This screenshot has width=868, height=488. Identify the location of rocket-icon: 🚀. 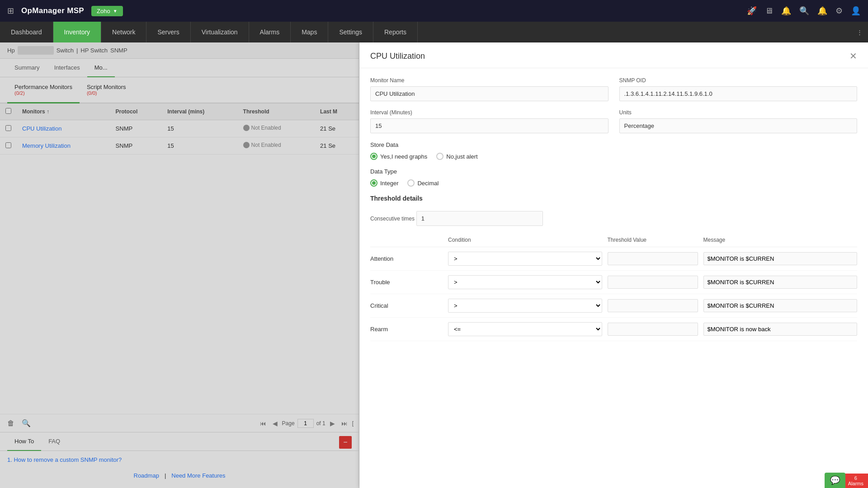
(752, 11).